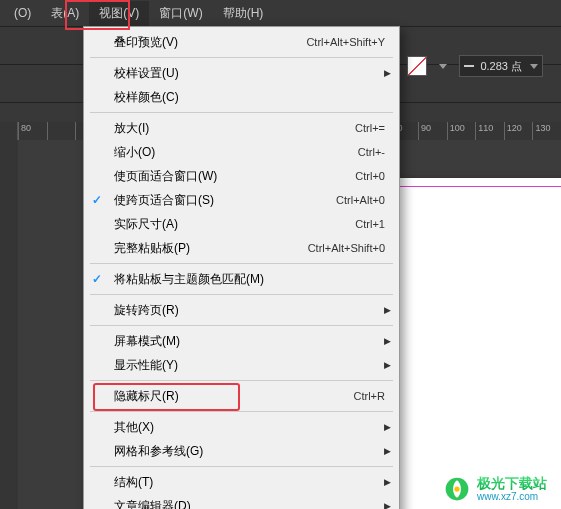 Image resolution: width=561 pixels, height=509 pixels. What do you see at coordinates (242, 341) in the screenshot?
I see `menu-item: 屏幕模式(M)▶` at bounding box center [242, 341].